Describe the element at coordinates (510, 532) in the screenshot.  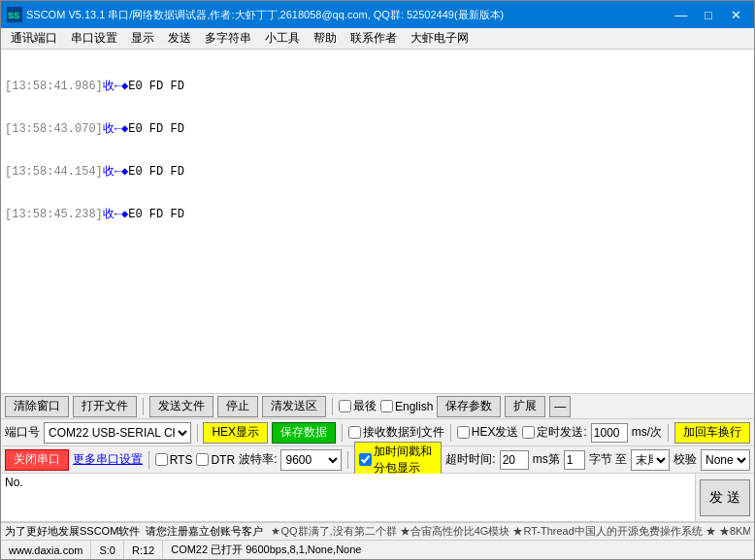
I see `ticker-area: ★QQ群满了,没有第二个群 ★合宙高性价比4G模块 ★RT-Thread中国人的…` at that location.